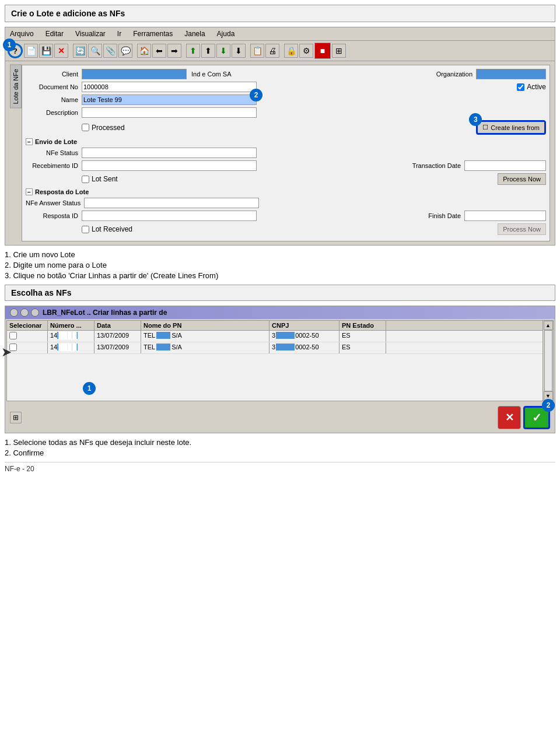 This screenshot has height=729, width=560. What do you see at coordinates (226, 34) in the screenshot?
I see `menu-ajuda: Ajuda` at bounding box center [226, 34].